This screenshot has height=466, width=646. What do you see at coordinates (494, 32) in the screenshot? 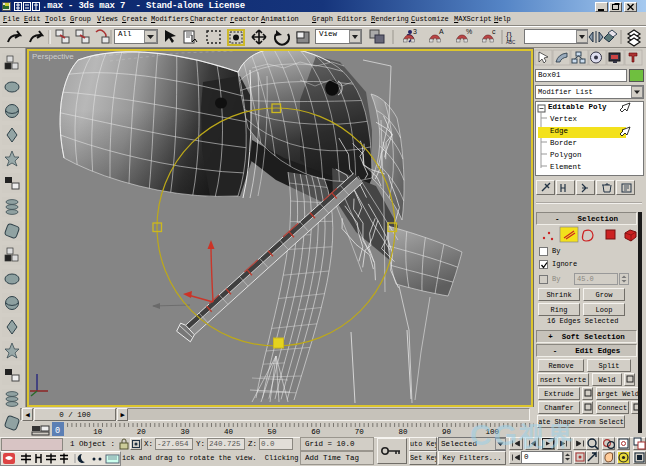
I see `svg-text: c` at bounding box center [494, 32].